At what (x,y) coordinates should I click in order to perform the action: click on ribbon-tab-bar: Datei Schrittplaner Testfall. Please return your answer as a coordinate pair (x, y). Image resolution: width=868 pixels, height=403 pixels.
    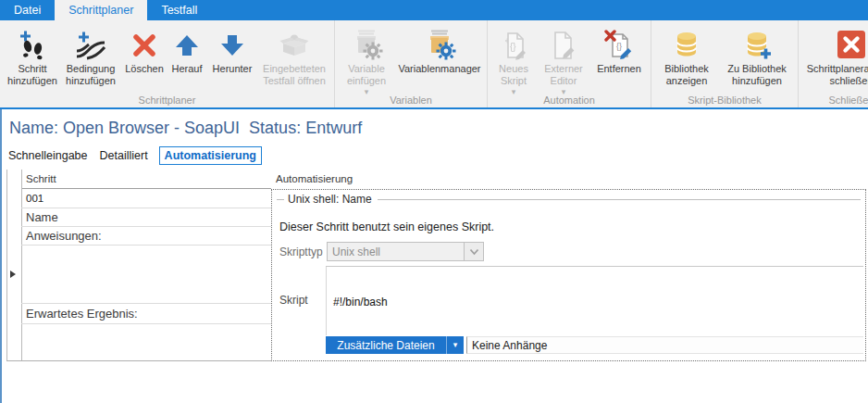
    Looking at the image, I should click on (434, 10).